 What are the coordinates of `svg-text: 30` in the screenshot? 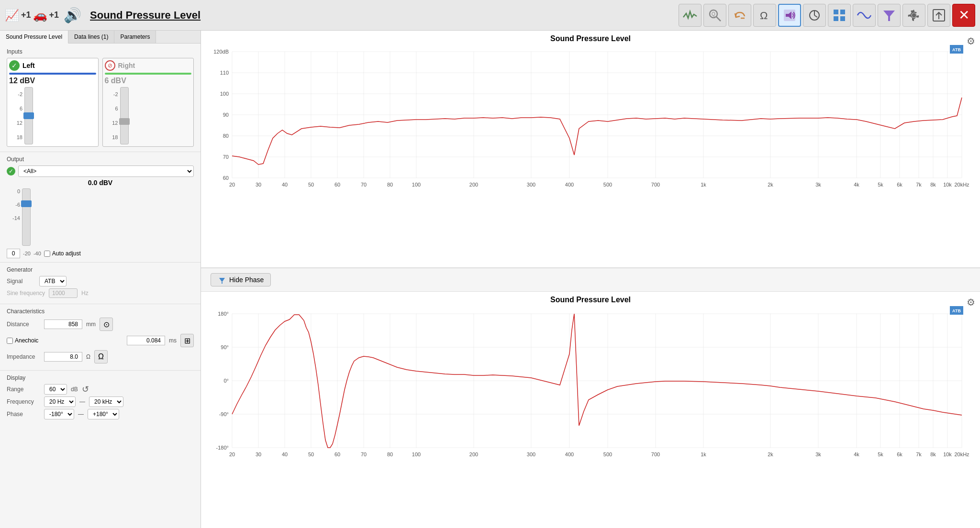 It's located at (258, 185).